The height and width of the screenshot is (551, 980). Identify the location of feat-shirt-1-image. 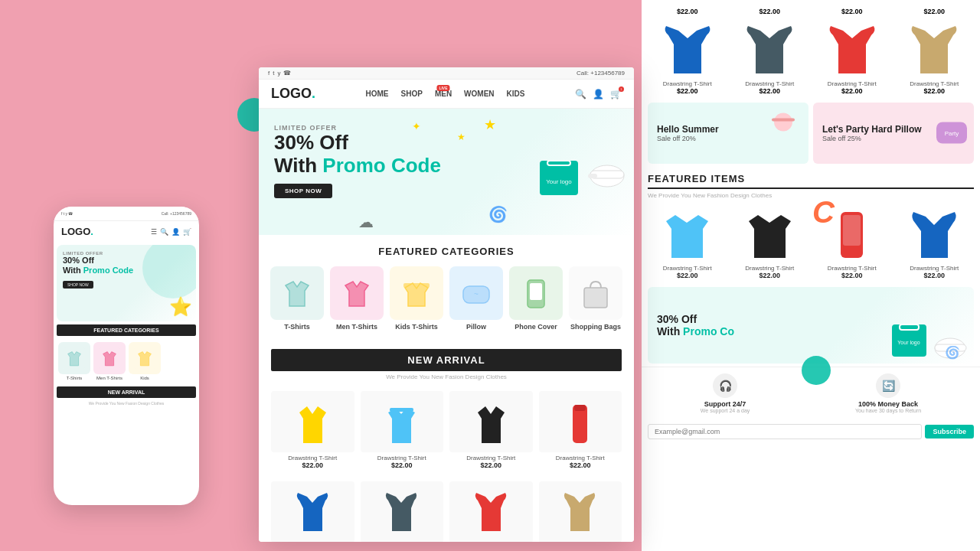
(688, 234).